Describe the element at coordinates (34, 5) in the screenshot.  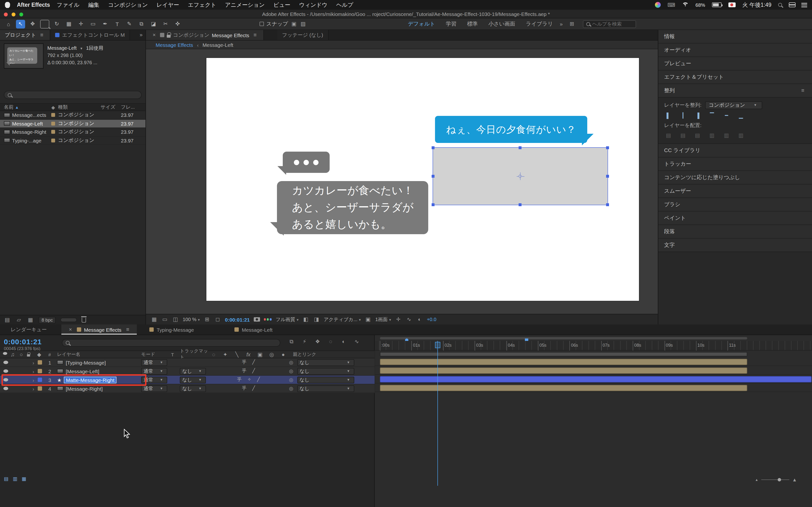
I see `menu-app-name: After Effects` at that location.